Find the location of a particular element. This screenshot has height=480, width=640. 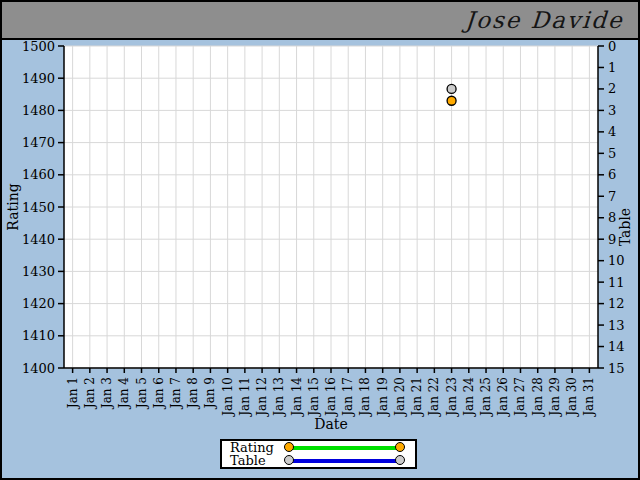

svg-text: Jan 5 is located at coordinates (142, 394).